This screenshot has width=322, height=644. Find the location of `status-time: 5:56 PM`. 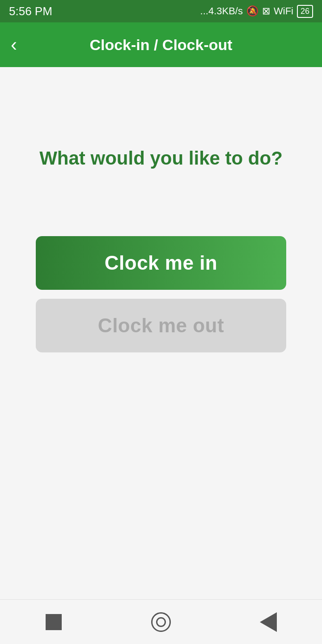

status-time: 5:56 PM is located at coordinates (30, 12).